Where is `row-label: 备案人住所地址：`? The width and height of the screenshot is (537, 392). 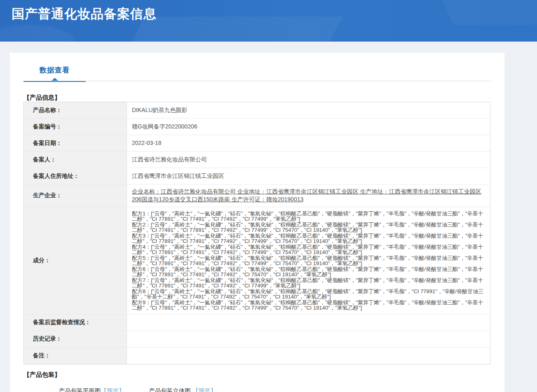
row-label: 备案人住所地址： is located at coordinates (75, 176).